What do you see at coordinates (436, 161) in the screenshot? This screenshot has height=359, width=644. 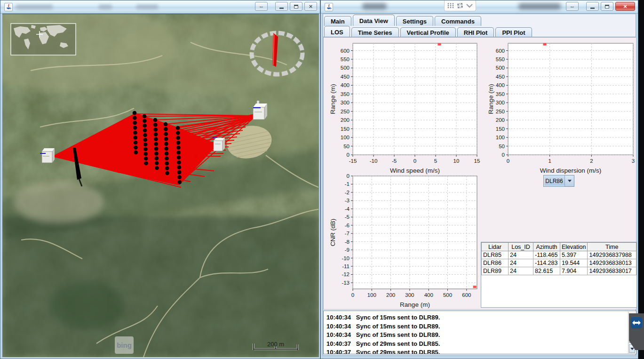 I see `svg-text: 5` at bounding box center [436, 161].